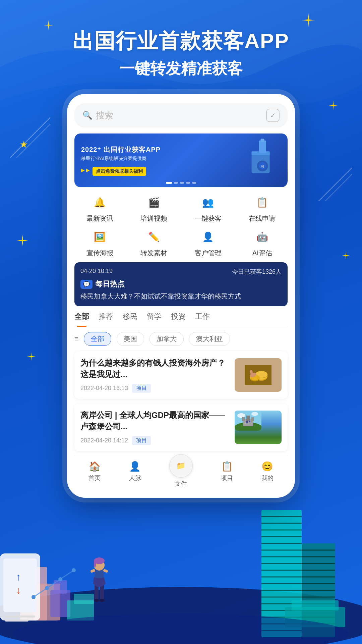 This screenshot has width=362, height=644. Describe the element at coordinates (267, 466) in the screenshot. I see `profile-icon: 😊` at that location.